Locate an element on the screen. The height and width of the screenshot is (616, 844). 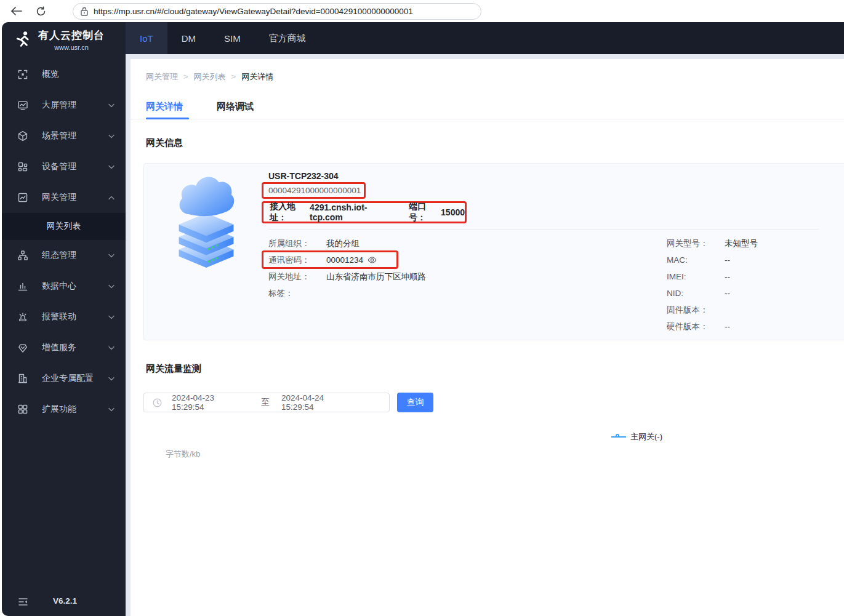
row-imei: IMEI: -- is located at coordinates (755, 277).